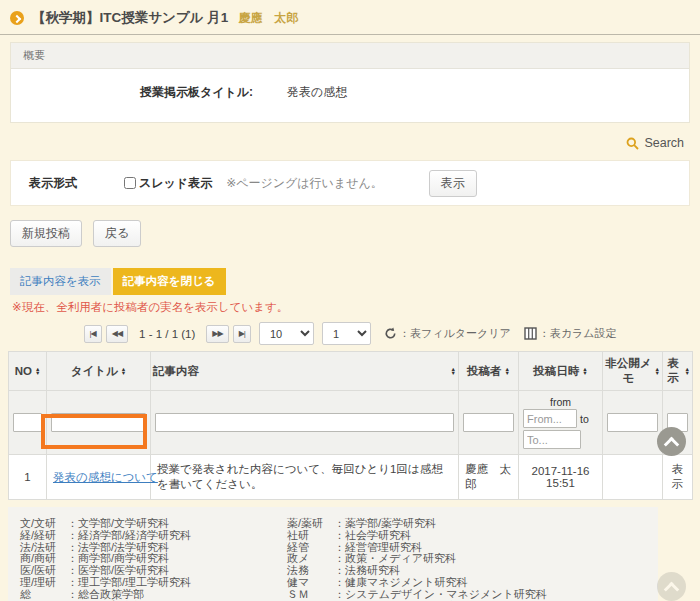  Describe the element at coordinates (350, 56) in the screenshot. I see `overview-heading: 概要` at that location.